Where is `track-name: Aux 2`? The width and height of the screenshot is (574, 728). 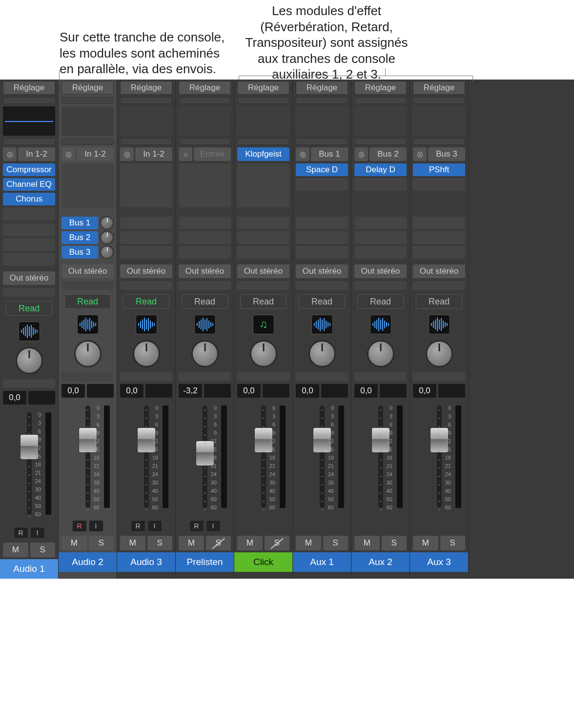 track-name: Aux 2 is located at coordinates (381, 562).